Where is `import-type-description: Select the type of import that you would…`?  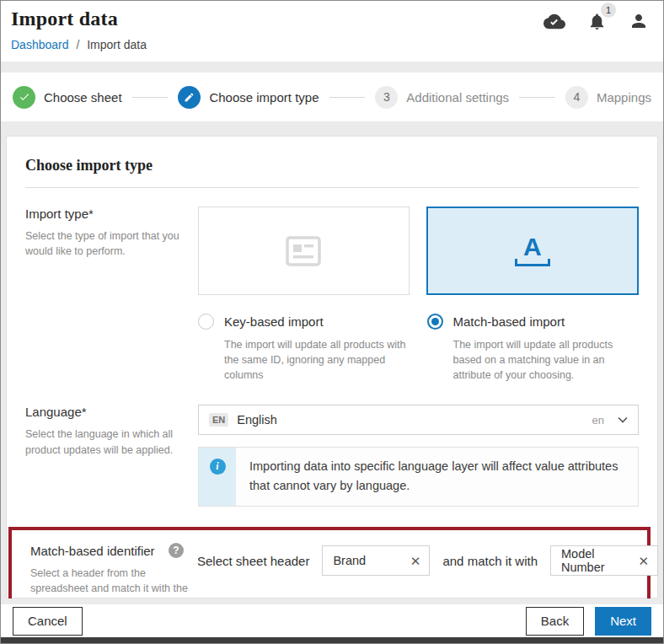
import-type-description: Select the type of import that you would… is located at coordinates (106, 244).